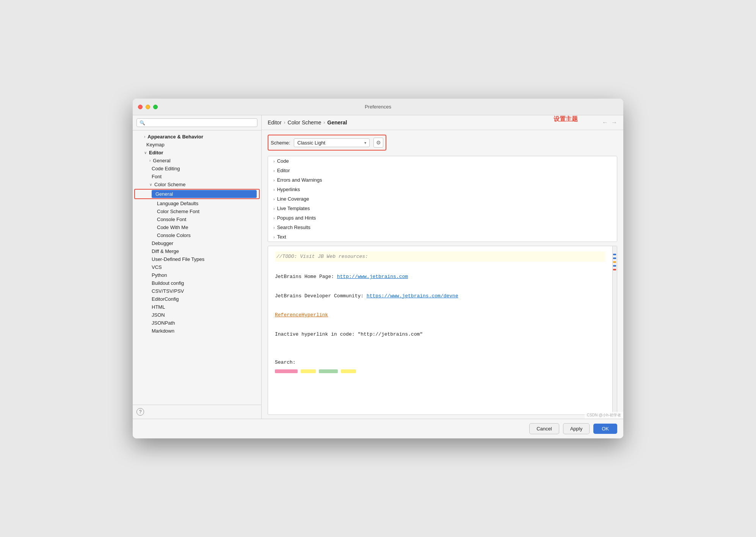 The height and width of the screenshot is (537, 756). What do you see at coordinates (197, 259) in the screenshot?
I see `sidebar-item-user-defined: User-Defined File Types` at bounding box center [197, 259].